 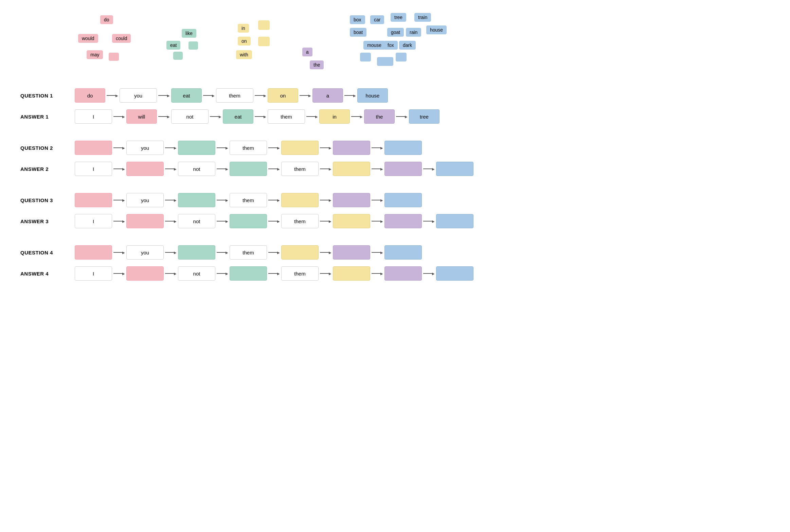 I want to click on scatter-eat: eat, so click(x=173, y=45).